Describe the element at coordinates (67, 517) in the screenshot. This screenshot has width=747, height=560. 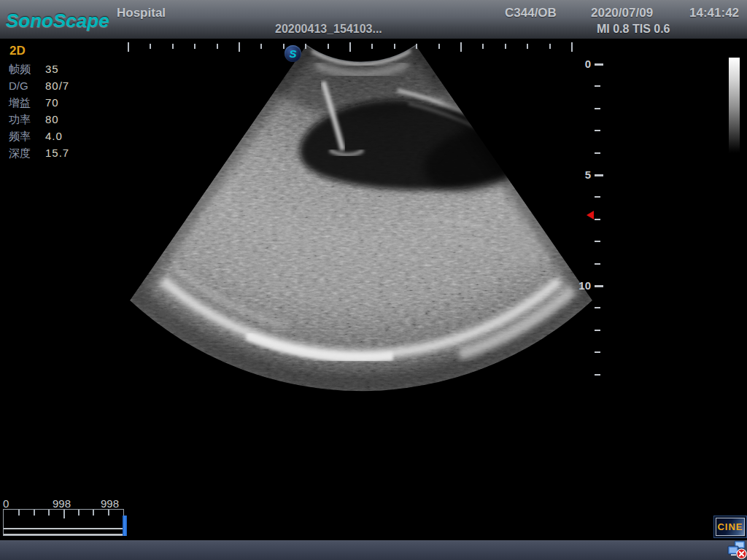
I see `cine-scrubber: 0 998 998` at that location.